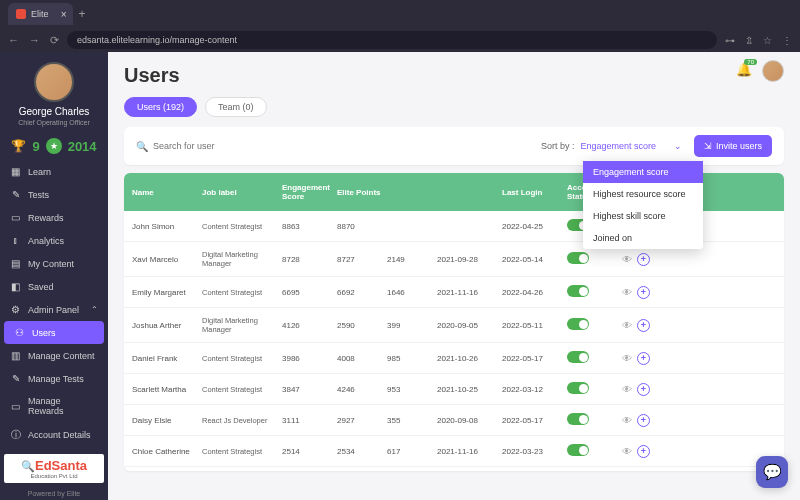 The height and width of the screenshot is (500, 800). Describe the element at coordinates (54, 332) in the screenshot. I see `sidebar-item-users: ⚇Users` at that location.